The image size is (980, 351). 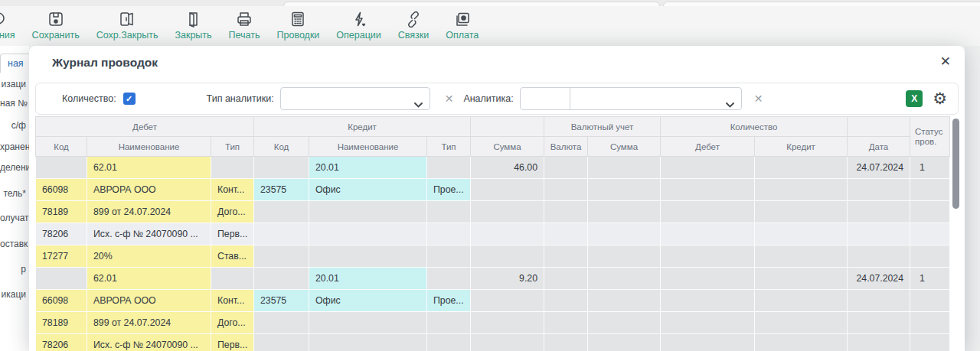 What do you see at coordinates (193, 23) in the screenshot?
I see `close-button: Закрыть` at bounding box center [193, 23].